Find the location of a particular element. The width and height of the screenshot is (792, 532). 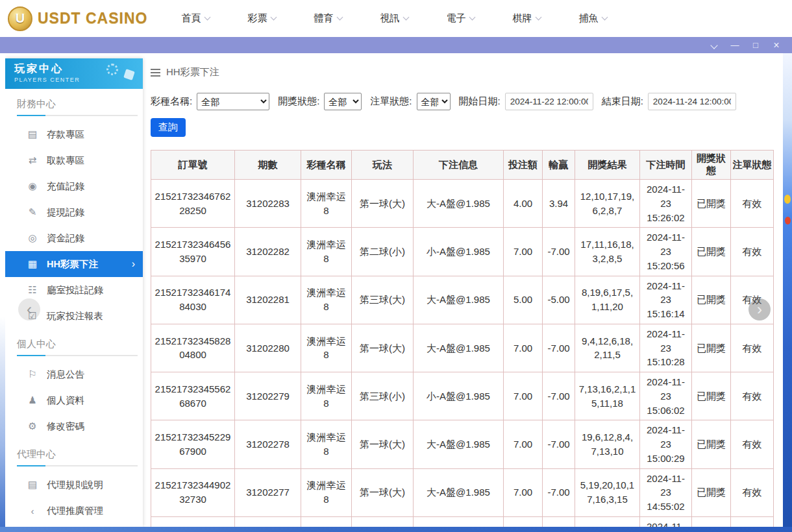

order-status-select: 全部 is located at coordinates (434, 101).